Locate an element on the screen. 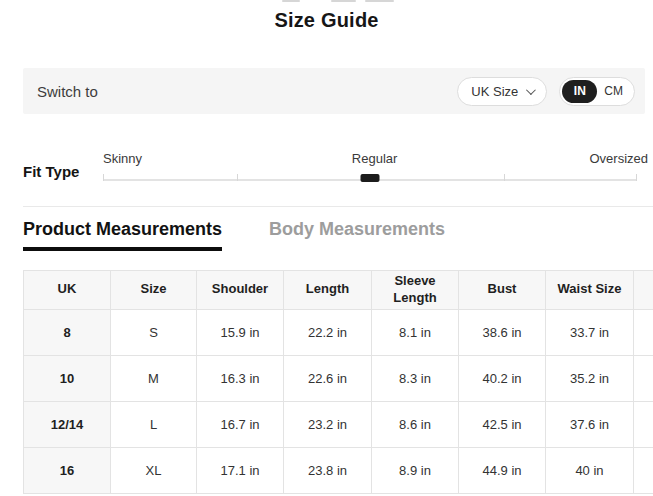 This screenshot has width=653, height=496. table-row: 8 S 15.9 in 22.2 in 8.1 in 38.6 in 33.7 … is located at coordinates (338, 332).